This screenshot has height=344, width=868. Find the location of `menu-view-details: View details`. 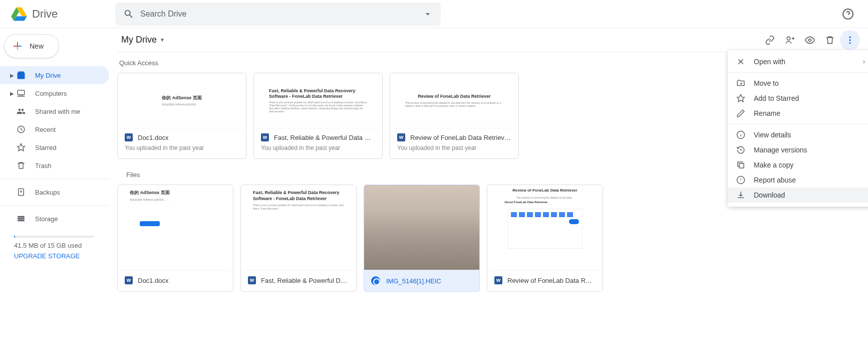

menu-view-details: View details is located at coordinates (798, 135).